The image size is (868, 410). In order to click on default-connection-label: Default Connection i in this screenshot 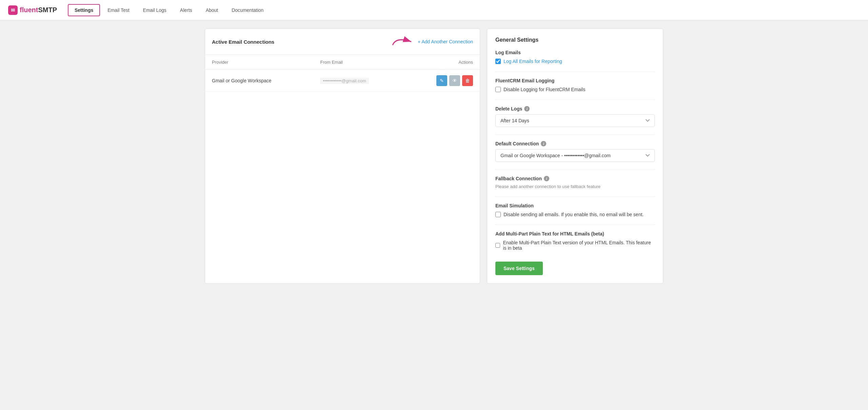, I will do `click(575, 144)`.